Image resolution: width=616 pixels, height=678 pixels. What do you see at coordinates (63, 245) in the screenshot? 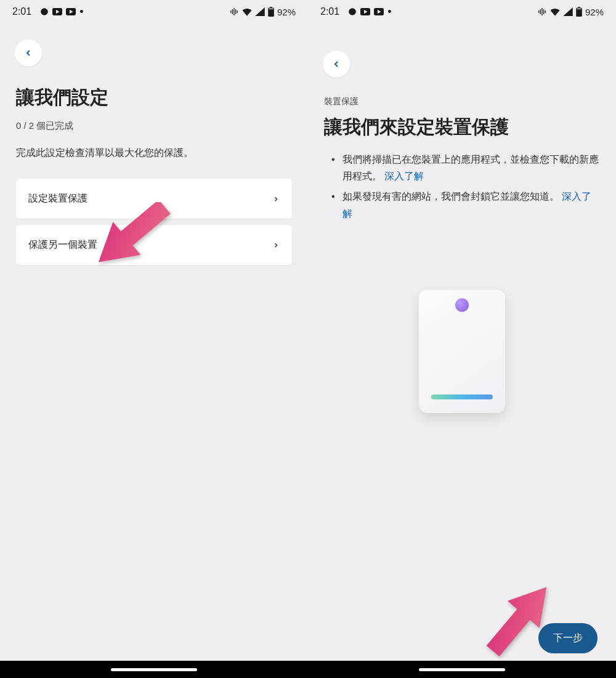
I see `card-label: 保護另一個裝置` at bounding box center [63, 245].